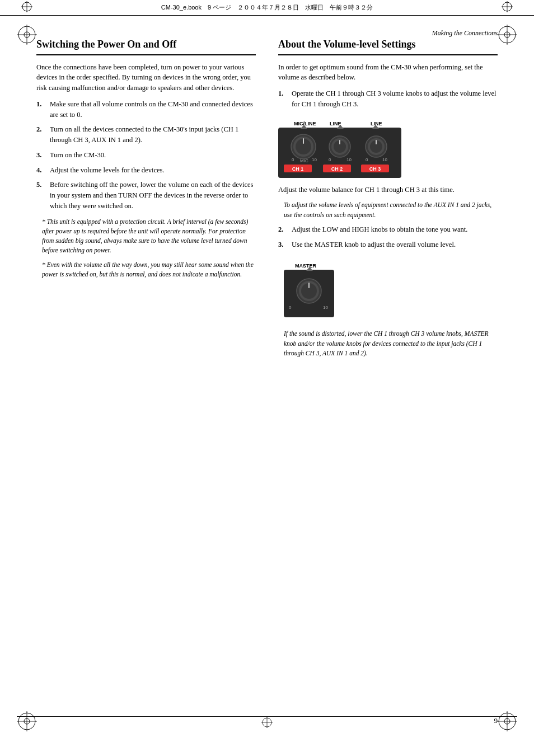 This screenshot has width=534, height=756. What do you see at coordinates (465, 34) in the screenshot?
I see `page-section-label: Making the Connections` at bounding box center [465, 34].